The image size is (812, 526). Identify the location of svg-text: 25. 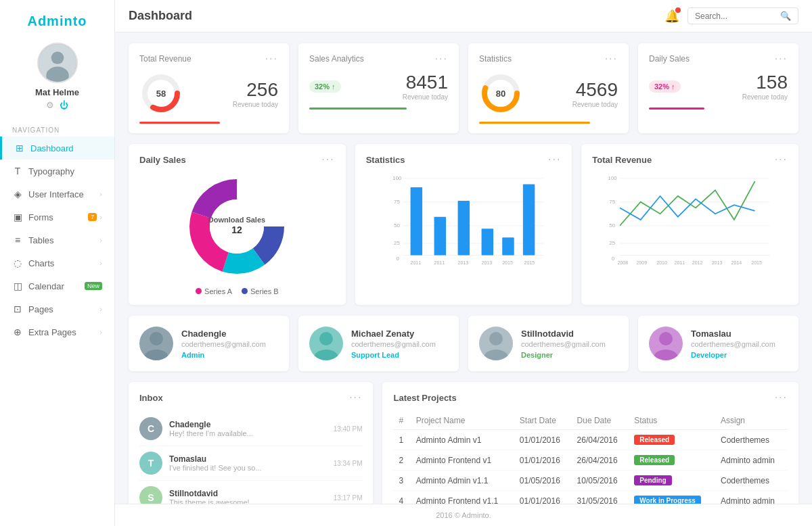
(613, 243).